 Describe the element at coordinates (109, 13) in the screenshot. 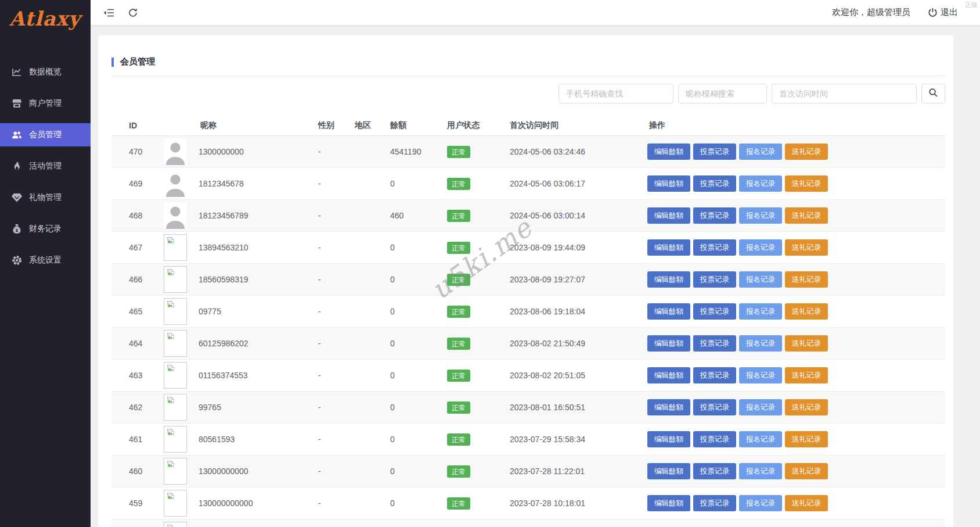

I see `collapse-sidebar-icon` at that location.